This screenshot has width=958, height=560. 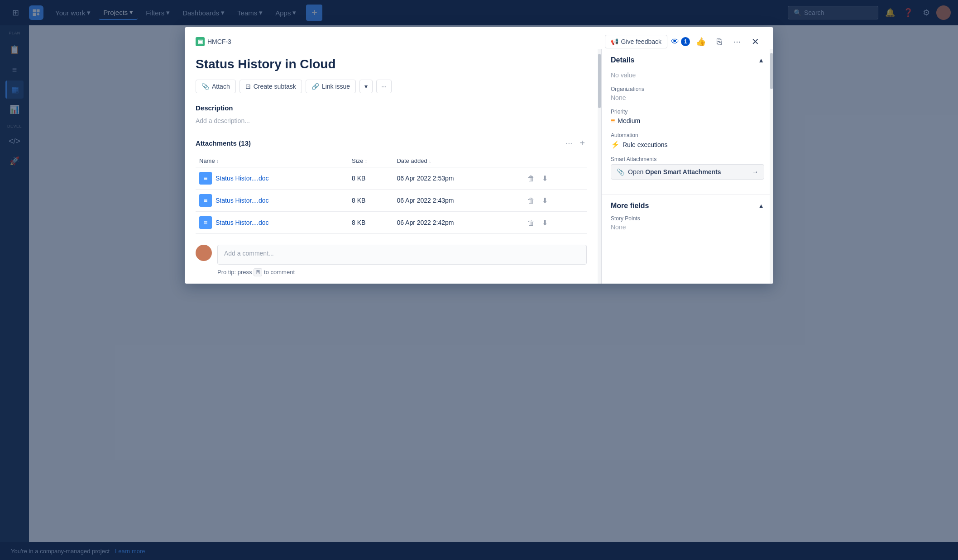 I want to click on subtask-icon: ⊡, so click(x=248, y=86).